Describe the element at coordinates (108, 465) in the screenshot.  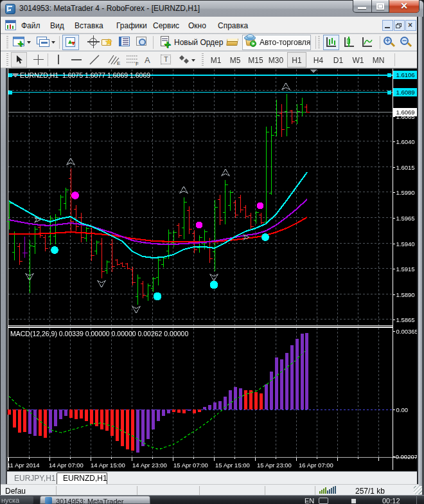
I see `svg-text: 14 Apr 15:00` at that location.